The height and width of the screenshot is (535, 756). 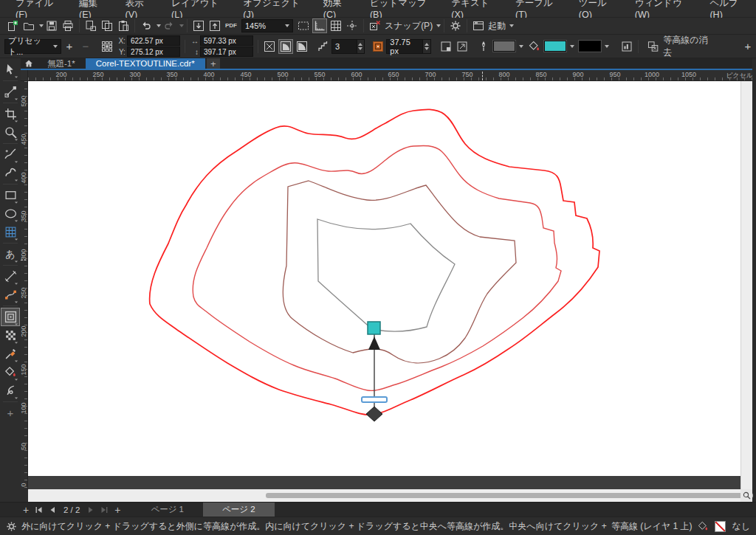 What do you see at coordinates (427, 46) in the screenshot?
I see `contour-offset-spinner` at bounding box center [427, 46].